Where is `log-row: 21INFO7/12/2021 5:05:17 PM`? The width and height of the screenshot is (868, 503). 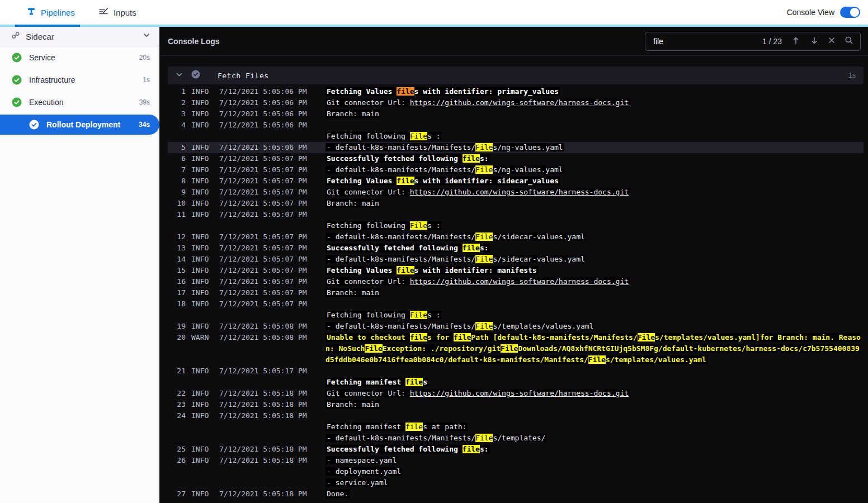
log-row: 21INFO7/12/2021 5:05:17 PM is located at coordinates (516, 371).